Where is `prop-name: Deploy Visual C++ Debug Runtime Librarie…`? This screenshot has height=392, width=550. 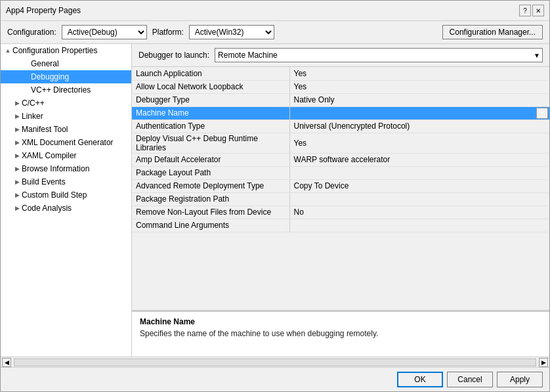
prop-name: Deploy Visual C++ Debug Runtime Librarie… is located at coordinates (211, 143).